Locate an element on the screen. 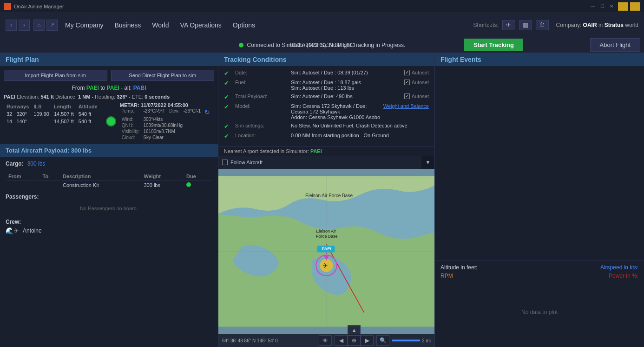 The width and height of the screenshot is (644, 347). map-expand-button: ▼ is located at coordinates (428, 162).